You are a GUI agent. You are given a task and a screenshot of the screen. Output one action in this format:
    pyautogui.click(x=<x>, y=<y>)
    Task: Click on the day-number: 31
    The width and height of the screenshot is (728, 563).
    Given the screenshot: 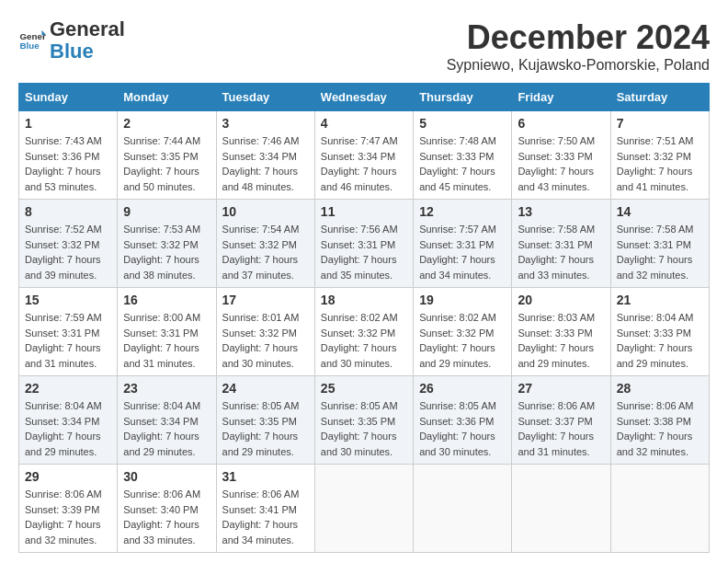 What is the action you would take?
    pyautogui.click(x=266, y=477)
    